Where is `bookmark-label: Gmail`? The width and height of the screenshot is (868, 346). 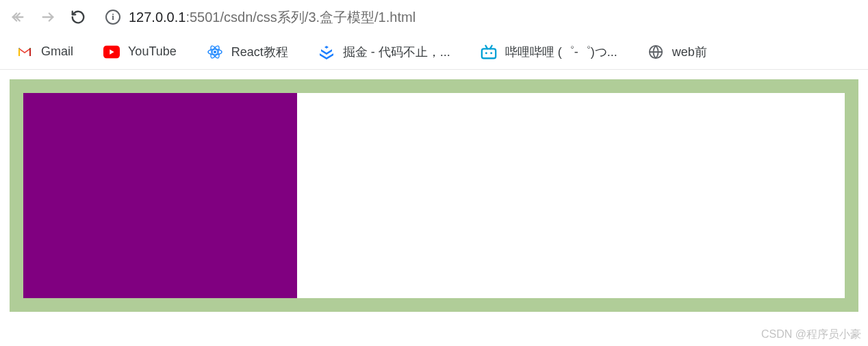 bookmark-label: Gmail is located at coordinates (58, 52).